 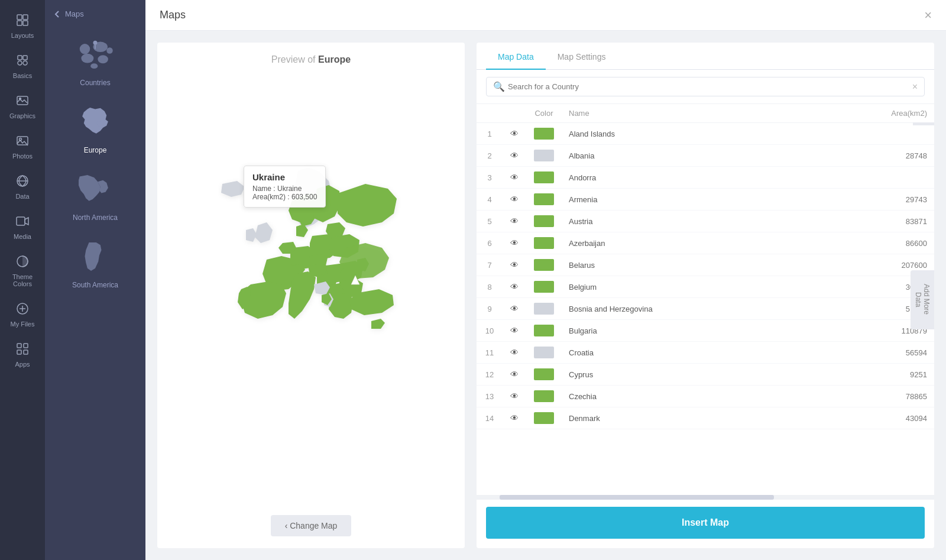 What do you see at coordinates (74, 14) in the screenshot?
I see `back-label: Maps` at bounding box center [74, 14].